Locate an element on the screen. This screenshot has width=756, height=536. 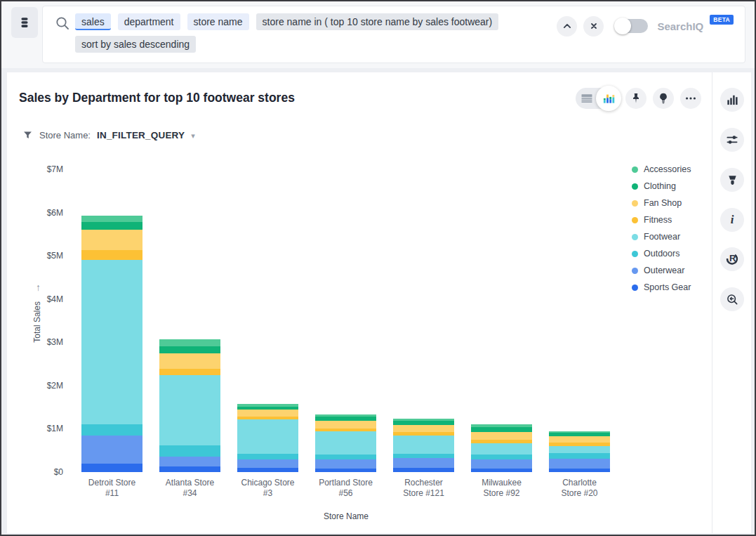
search-token: store name is located at coordinates (218, 22).